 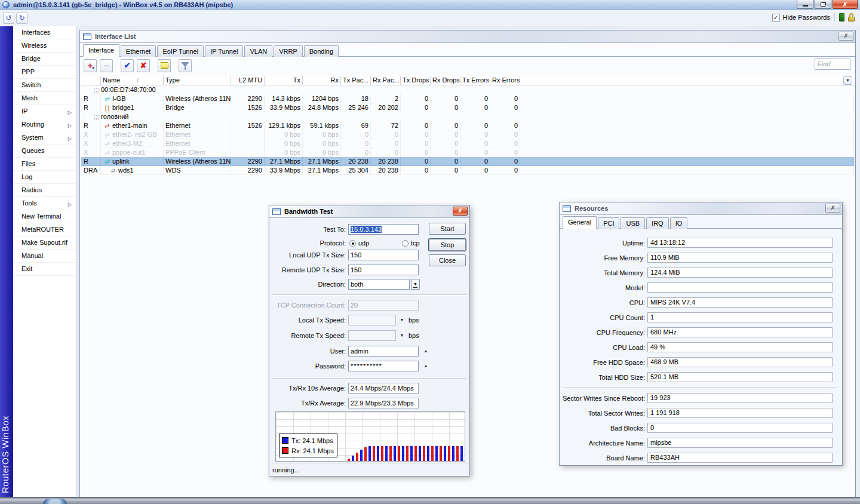 What do you see at coordinates (416, 80) in the screenshot?
I see `column-header-tx-drops: Tx Drops` at bounding box center [416, 80].